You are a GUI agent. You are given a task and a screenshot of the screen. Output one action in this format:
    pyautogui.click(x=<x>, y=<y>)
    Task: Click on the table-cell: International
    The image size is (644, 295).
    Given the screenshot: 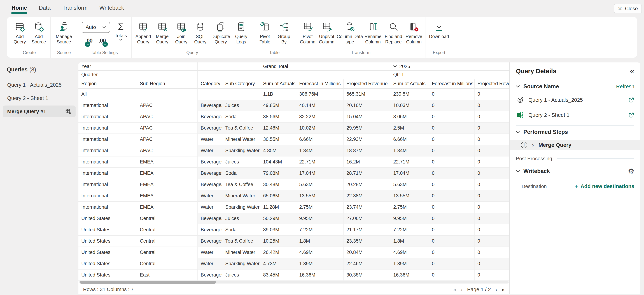 What is the action you would take?
    pyautogui.click(x=108, y=185)
    